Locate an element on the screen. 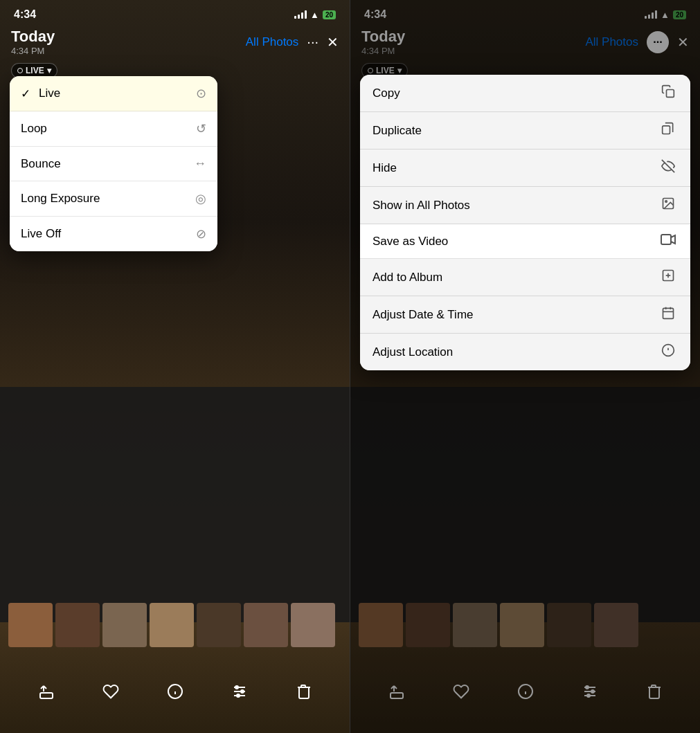  menu-label-copy: Copy is located at coordinates (386, 93).